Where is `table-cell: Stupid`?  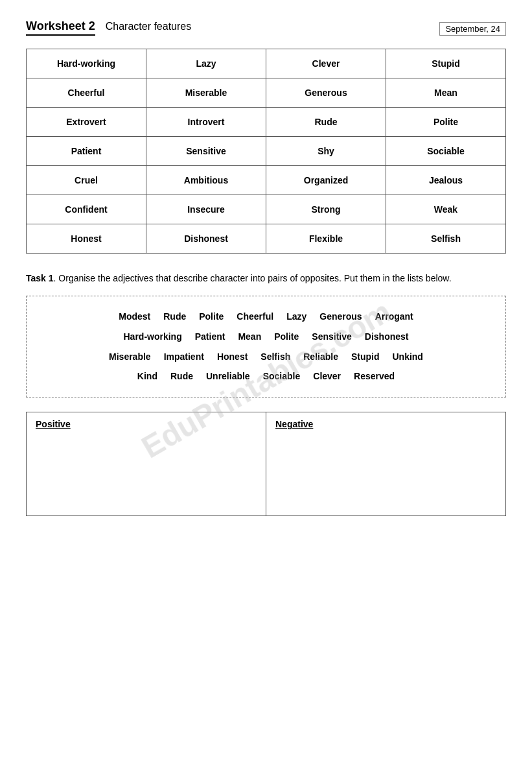 table-cell: Stupid is located at coordinates (446, 64).